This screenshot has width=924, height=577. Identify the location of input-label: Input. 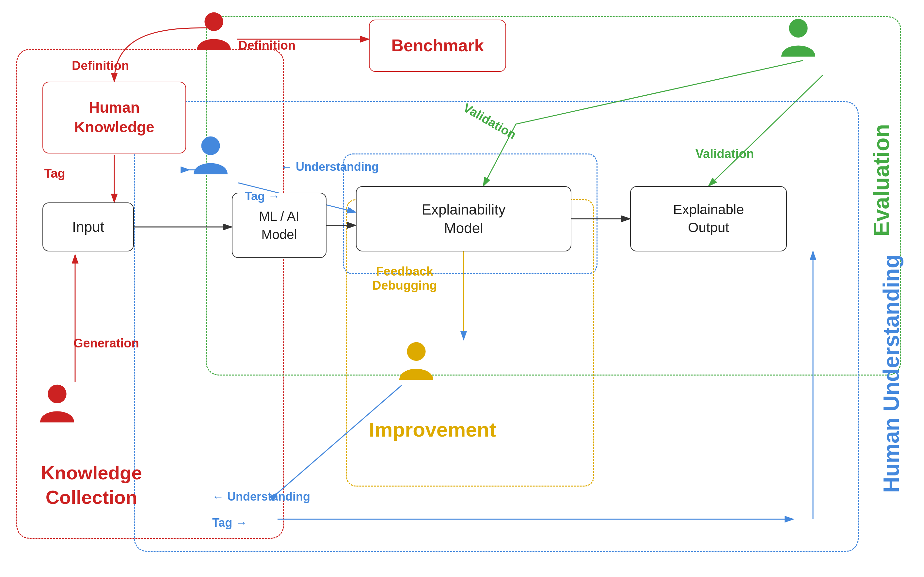
(88, 227).